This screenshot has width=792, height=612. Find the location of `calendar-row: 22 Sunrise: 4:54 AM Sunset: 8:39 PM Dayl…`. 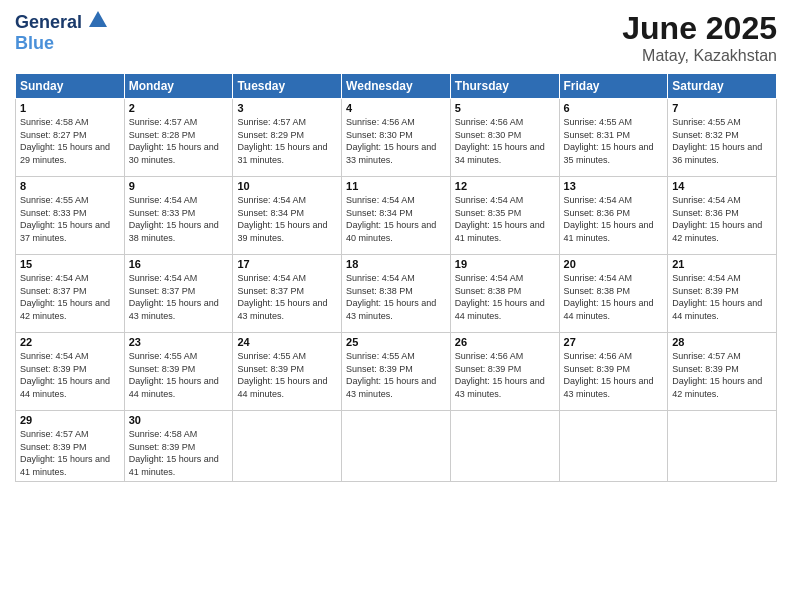

calendar-row: 22 Sunrise: 4:54 AM Sunset: 8:39 PM Dayl… is located at coordinates (396, 372).